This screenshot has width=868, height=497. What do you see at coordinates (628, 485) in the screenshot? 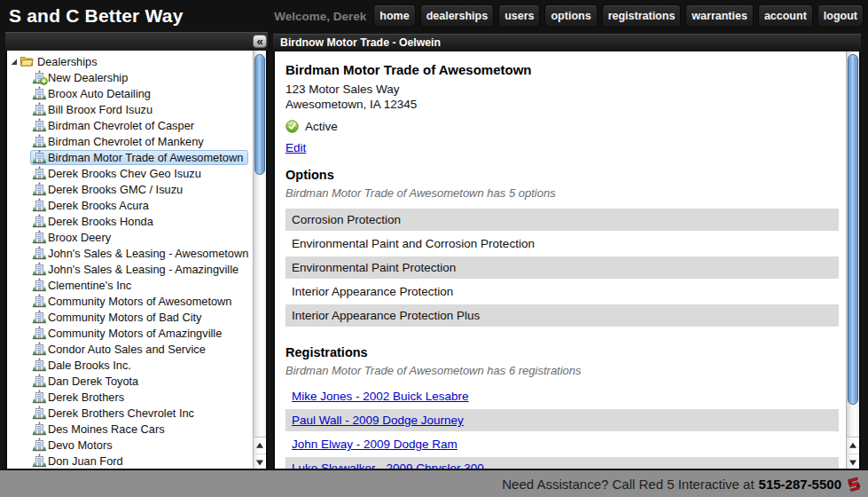
I see `footer-text: Need Assistance? Call Red 5 Interactive …` at bounding box center [628, 485].